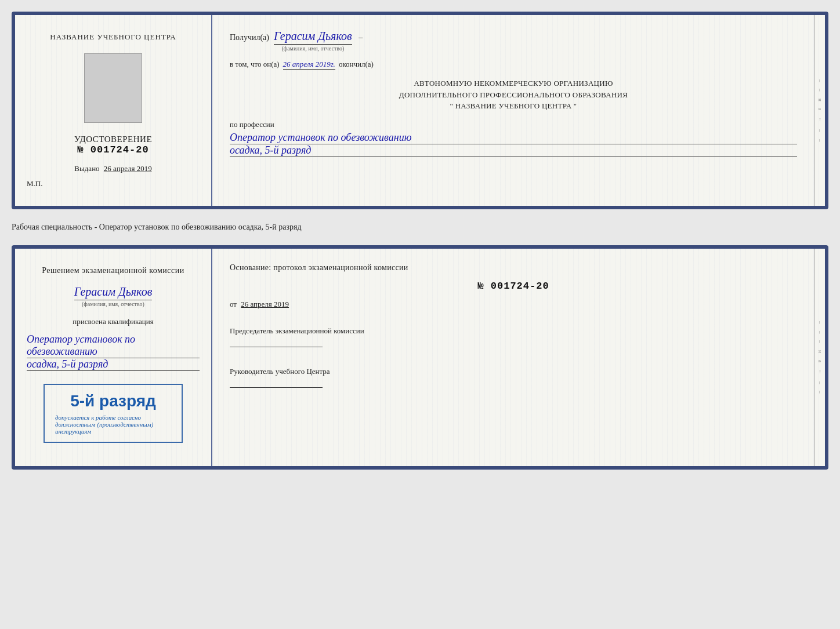 The image size is (840, 629). I want to click on recipient-block: Получил(а) Герасим Дьяков (фамилия, имя,…, so click(513, 41).